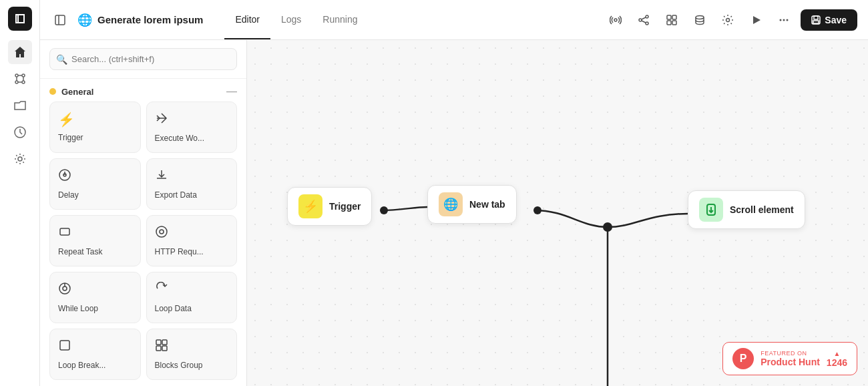 The image size is (868, 386). Describe the element at coordinates (192, 240) in the screenshot. I see `component-http-request: HTTP Requ...` at that location.